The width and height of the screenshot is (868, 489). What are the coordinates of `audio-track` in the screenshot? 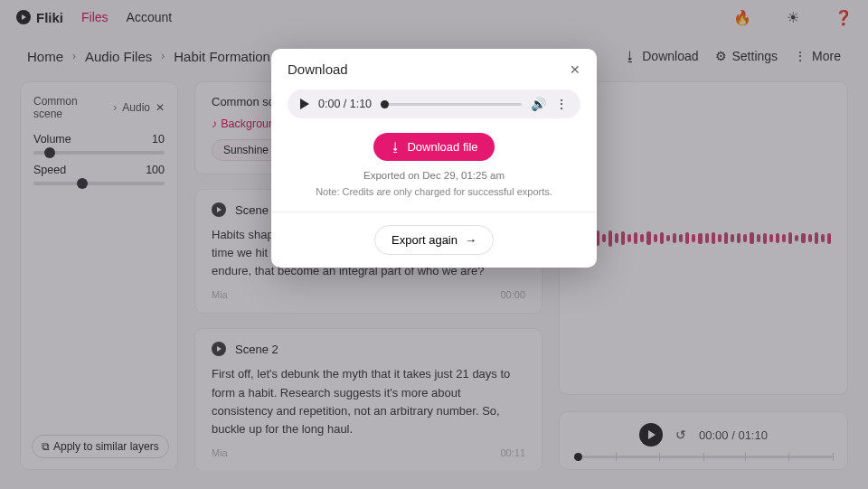 It's located at (451, 105).